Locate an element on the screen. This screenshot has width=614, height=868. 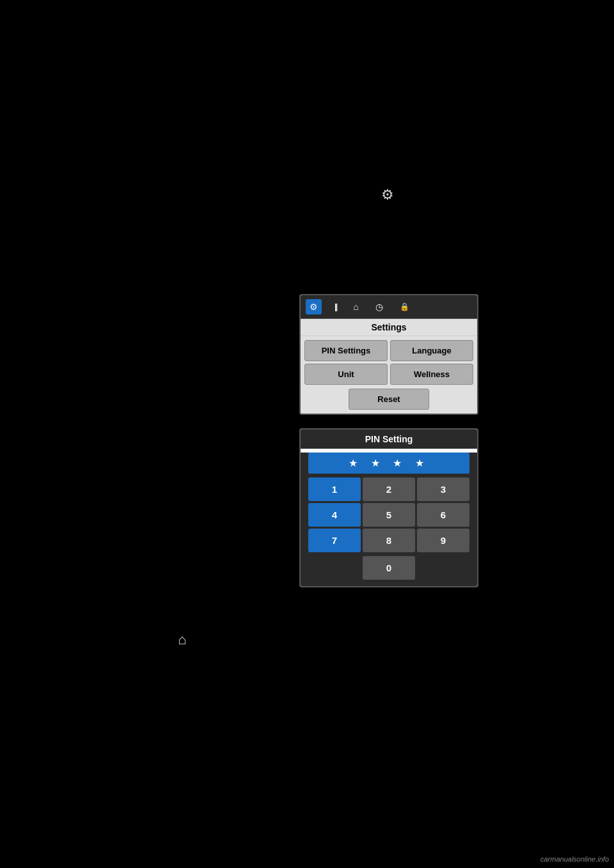
pin-panel: PIN Setting ★ ★ ★ ★ 1 2 3 4 5 6 7 8 9 0 is located at coordinates (389, 508).